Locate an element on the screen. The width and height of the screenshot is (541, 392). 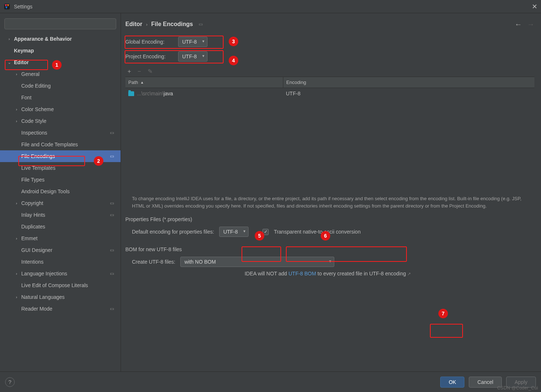
tree-item-language-injections: ›Language Injections▭ is located at coordinates (60, 274).